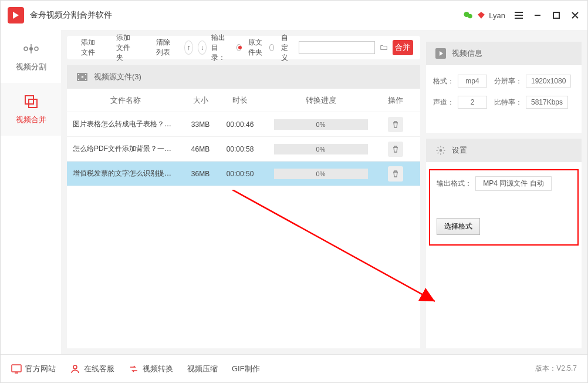 The height and width of the screenshot is (383, 588). I want to click on folder-icon, so click(384, 48).